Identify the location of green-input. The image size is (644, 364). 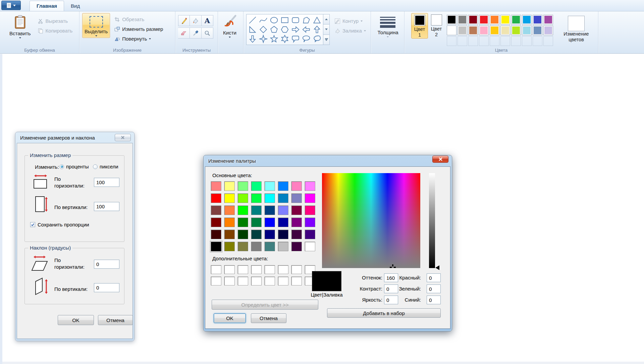
(434, 289).